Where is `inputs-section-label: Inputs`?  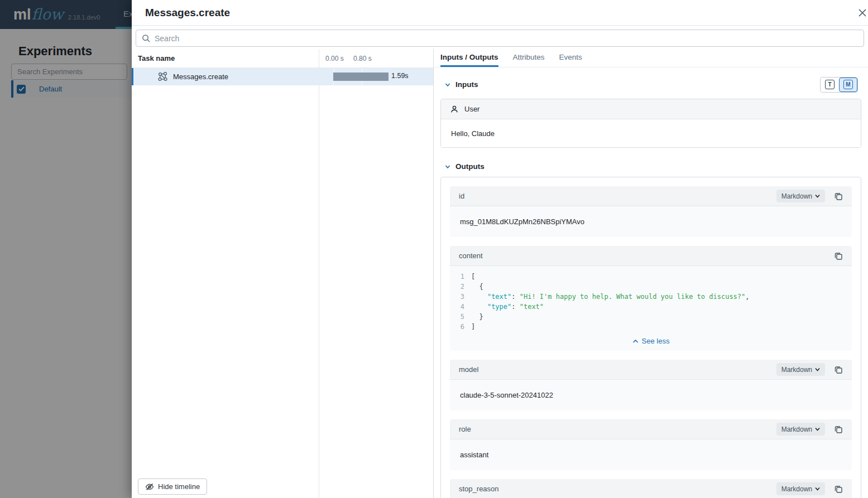 inputs-section-label: Inputs is located at coordinates (467, 85).